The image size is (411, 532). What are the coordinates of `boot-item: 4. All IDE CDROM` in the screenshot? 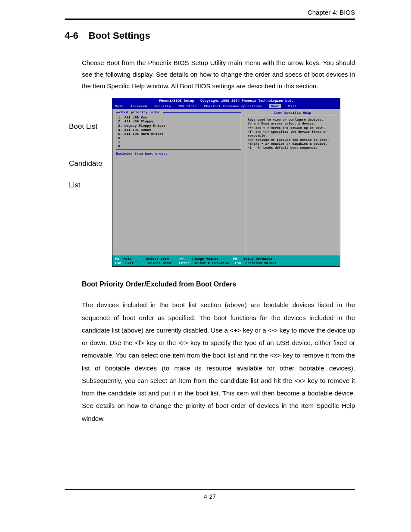 It's located at (178, 130).